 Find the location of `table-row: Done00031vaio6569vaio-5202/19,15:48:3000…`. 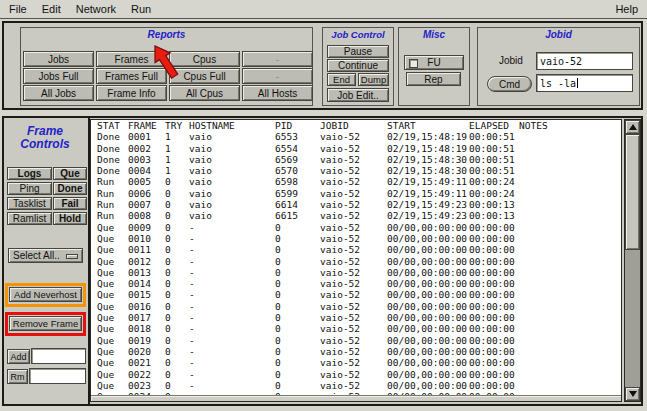

table-row: Done00031vaio6569vaio-5202/19,15:48:3000… is located at coordinates (356, 160).